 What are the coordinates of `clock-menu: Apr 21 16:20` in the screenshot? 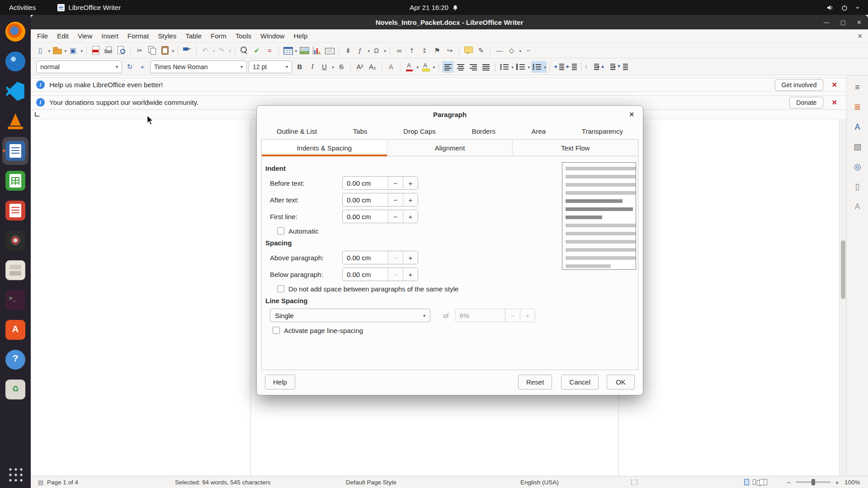 It's located at (434, 7).